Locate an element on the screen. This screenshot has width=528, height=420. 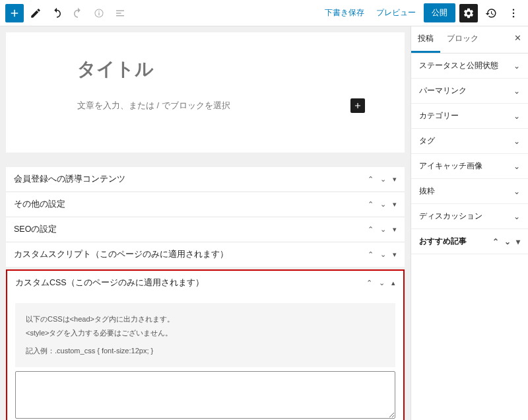
accordion-item-script: カスタムスクリプト（このページのみに適用されます） ⌃ ⌄ ▾ is located at coordinates (205, 254).